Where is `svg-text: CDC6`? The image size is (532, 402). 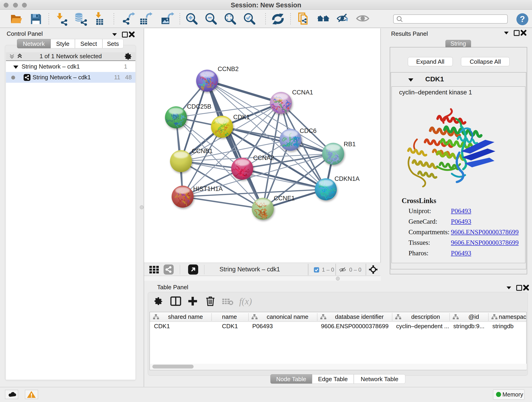
svg-text: CDC6 is located at coordinates (308, 131).